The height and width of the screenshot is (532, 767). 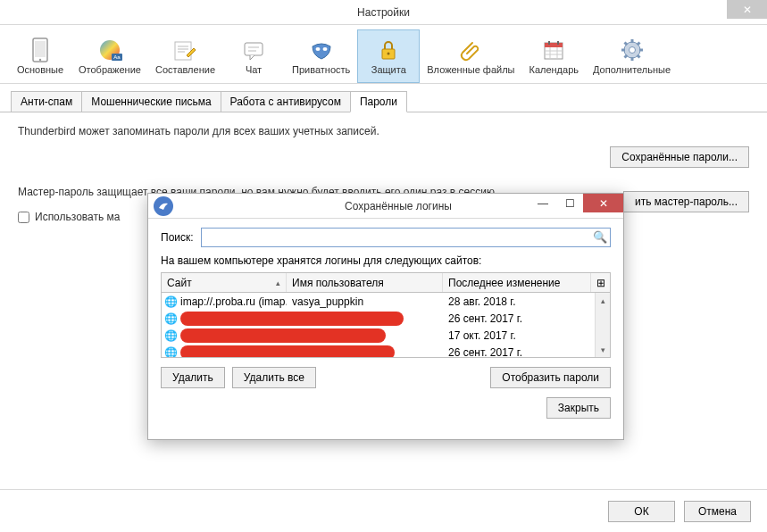 I want to click on tab-scam: Мошеннические письма, so click(x=151, y=102).